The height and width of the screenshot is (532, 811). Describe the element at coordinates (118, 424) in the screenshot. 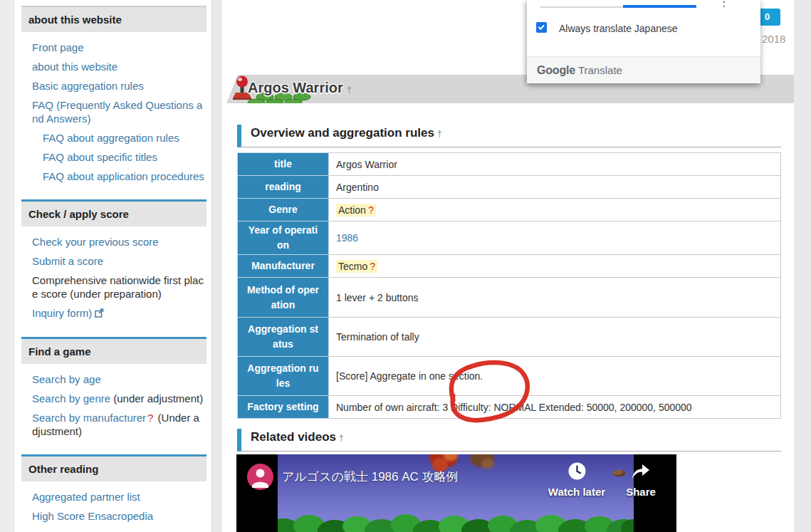

I see `sidebar-item-search-by-manufacturer: Search by manufacturer? (Under adjustmen…` at that location.